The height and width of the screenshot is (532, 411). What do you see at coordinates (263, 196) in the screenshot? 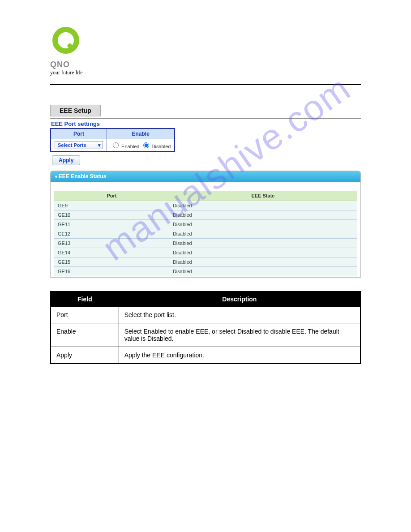
I see `status-col-state: EEE State` at bounding box center [263, 196].